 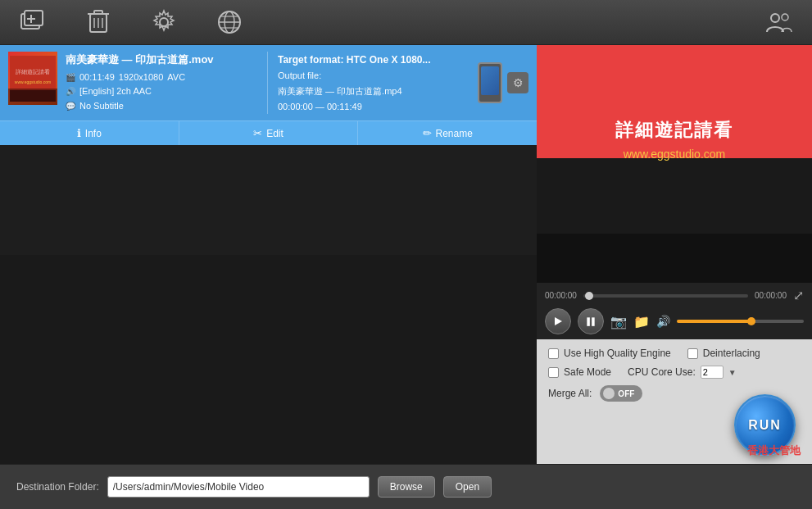 What do you see at coordinates (591, 321) in the screenshot?
I see `pause-button` at bounding box center [591, 321].